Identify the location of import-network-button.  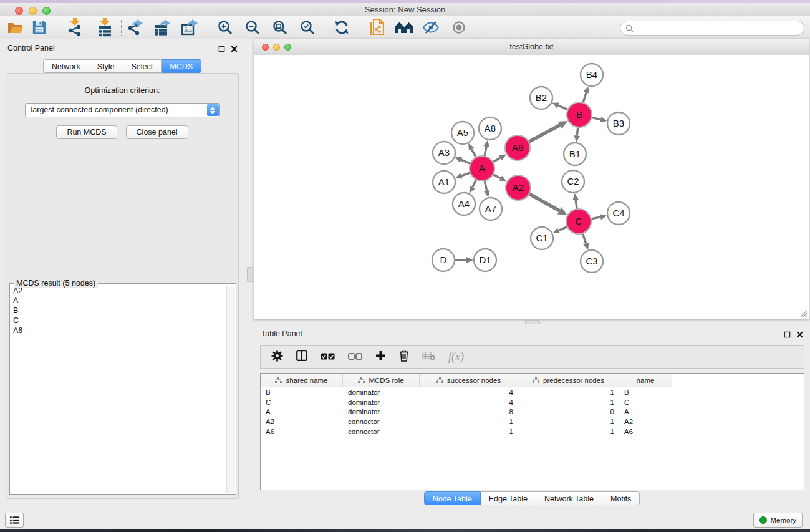
(75, 27).